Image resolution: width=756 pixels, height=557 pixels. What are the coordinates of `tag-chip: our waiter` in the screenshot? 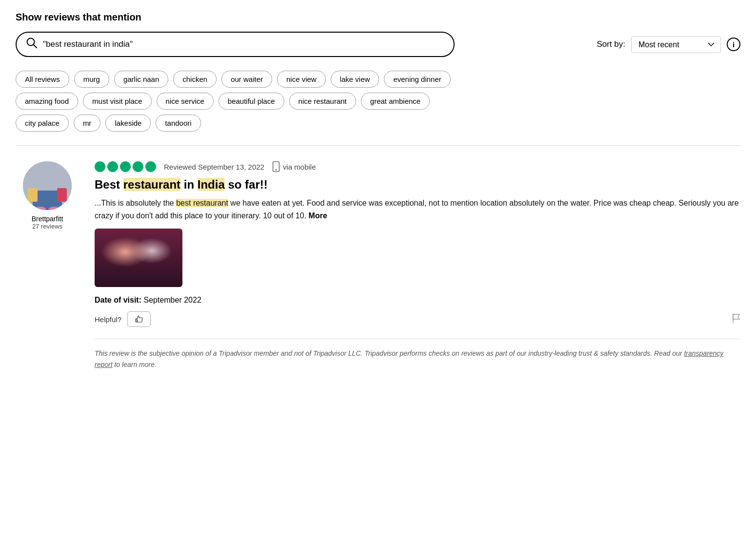 It's located at (247, 79).